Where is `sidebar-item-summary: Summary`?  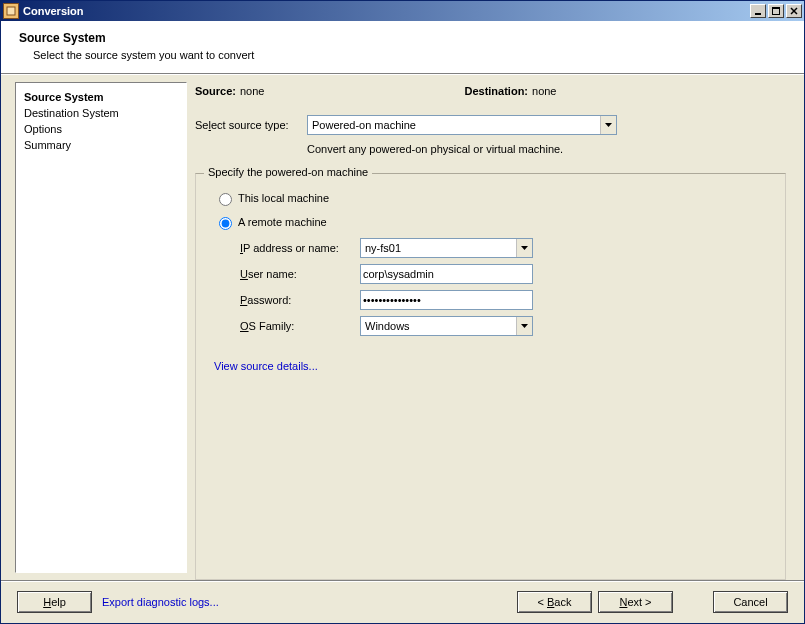
sidebar-item-summary: Summary is located at coordinates (101, 145).